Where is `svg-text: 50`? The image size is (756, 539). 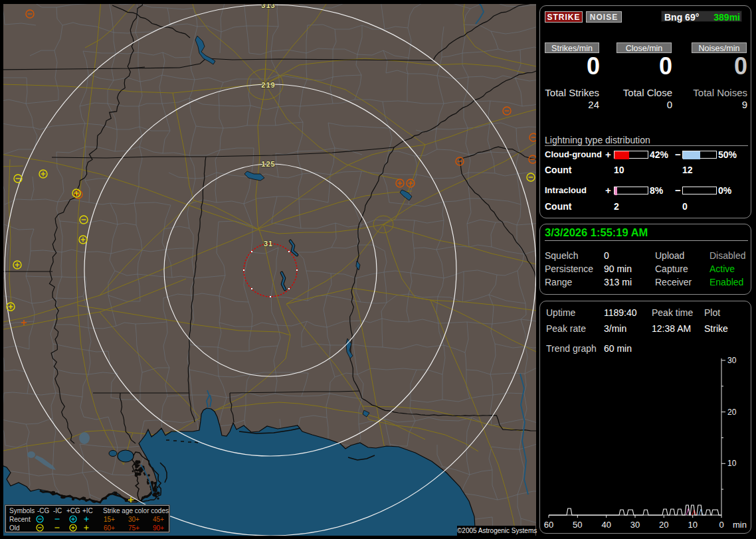
svg-text: 50 is located at coordinates (577, 524).